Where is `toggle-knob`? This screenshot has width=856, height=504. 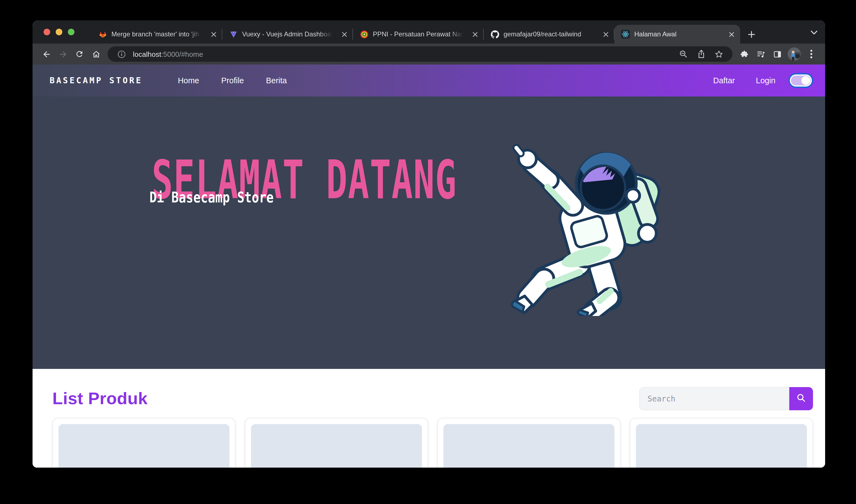
toggle-knob is located at coordinates (806, 80).